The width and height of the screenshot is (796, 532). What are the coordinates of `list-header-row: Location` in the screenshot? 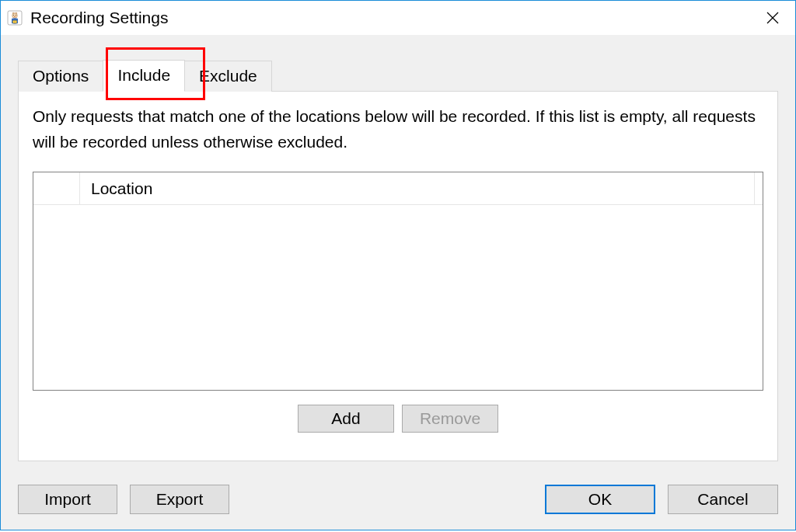 It's located at (398, 189).